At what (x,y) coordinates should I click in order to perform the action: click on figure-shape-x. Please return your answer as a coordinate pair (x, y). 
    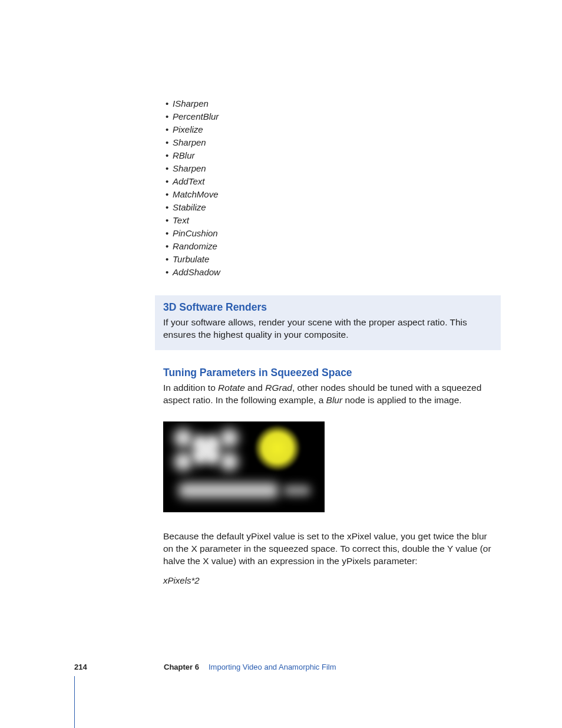
    Looking at the image, I should click on (206, 450).